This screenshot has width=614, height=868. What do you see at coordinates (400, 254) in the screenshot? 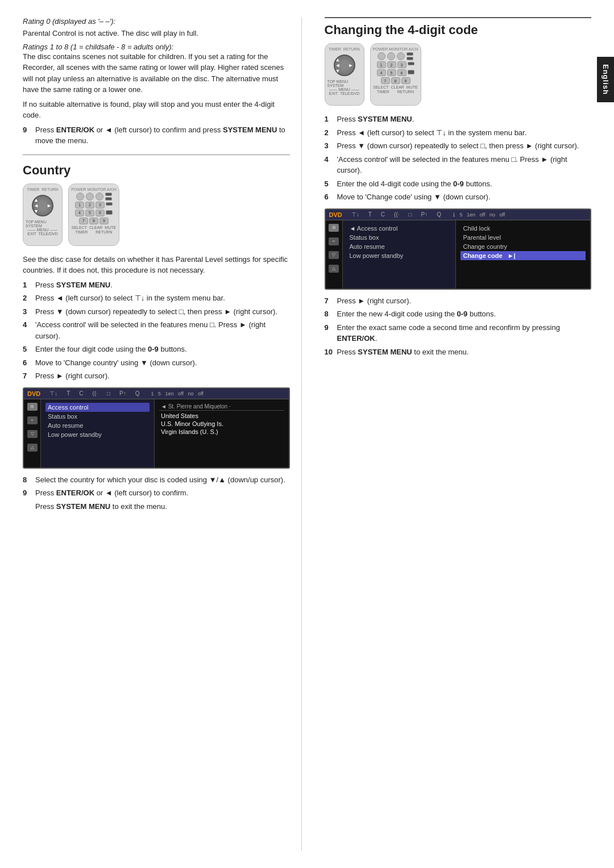
I see `code-menu-center: ◄ Access control Status box Auto resume …` at bounding box center [400, 254].